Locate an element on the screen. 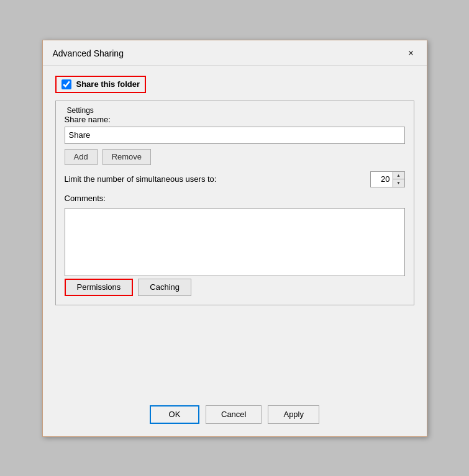 The height and width of the screenshot is (476, 469). share-folder-label: Share this folder is located at coordinates (108, 84).